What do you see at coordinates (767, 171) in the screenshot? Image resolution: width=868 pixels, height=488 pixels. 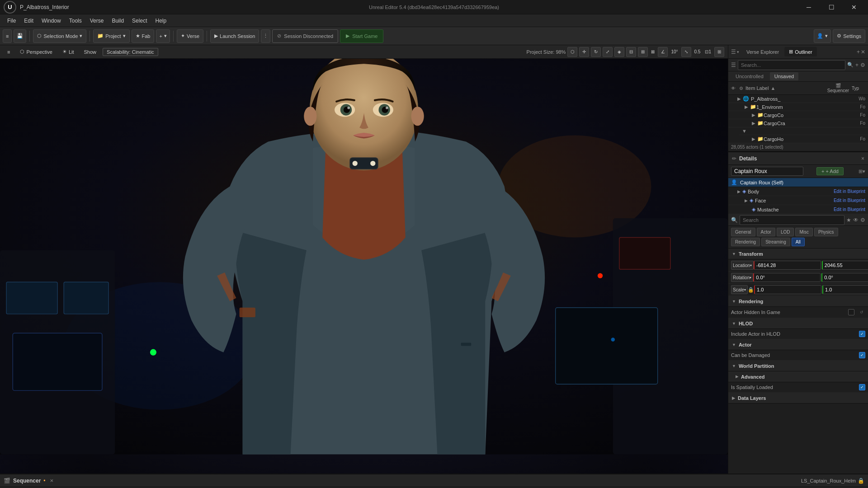 I see `actor-name-input` at bounding box center [767, 171].